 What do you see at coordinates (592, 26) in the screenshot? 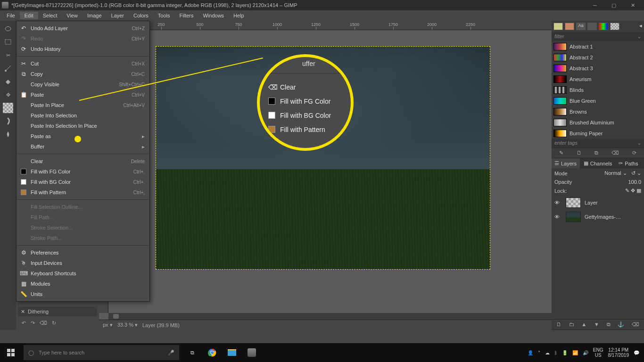
I see `tab-history-icon` at bounding box center [592, 26].